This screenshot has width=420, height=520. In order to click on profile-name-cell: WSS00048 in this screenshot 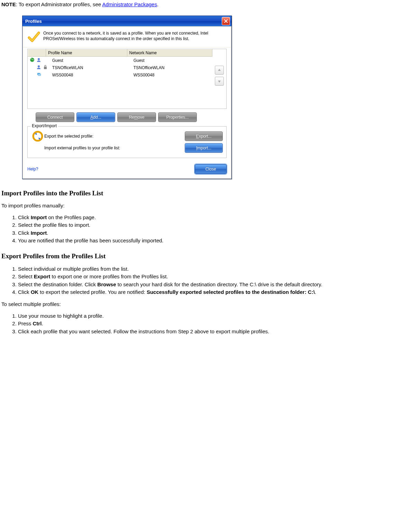, I will do `click(91, 75)`.